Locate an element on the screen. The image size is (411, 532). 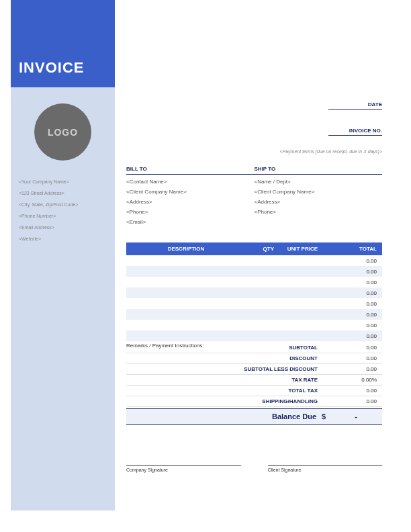
tax-rate-row: TAX RATE 0.00% is located at coordinates (254, 380).